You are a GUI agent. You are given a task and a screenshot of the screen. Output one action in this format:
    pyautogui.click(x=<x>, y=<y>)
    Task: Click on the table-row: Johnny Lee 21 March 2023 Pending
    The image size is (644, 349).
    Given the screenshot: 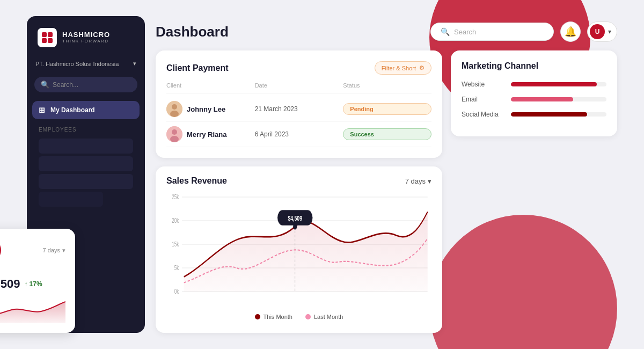 What is the action you would take?
    pyautogui.click(x=299, y=110)
    